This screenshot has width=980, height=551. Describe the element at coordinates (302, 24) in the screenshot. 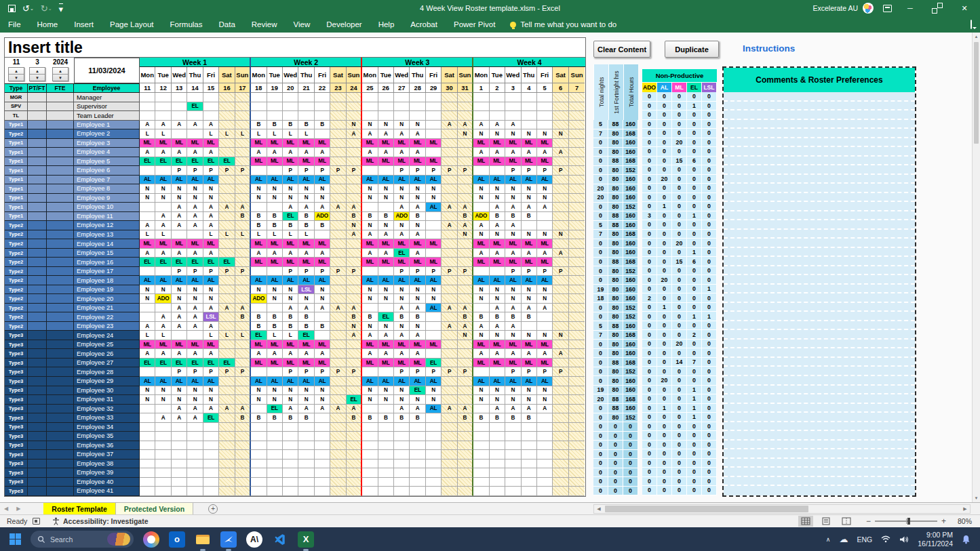

I see `menu-tab-view: View` at that location.